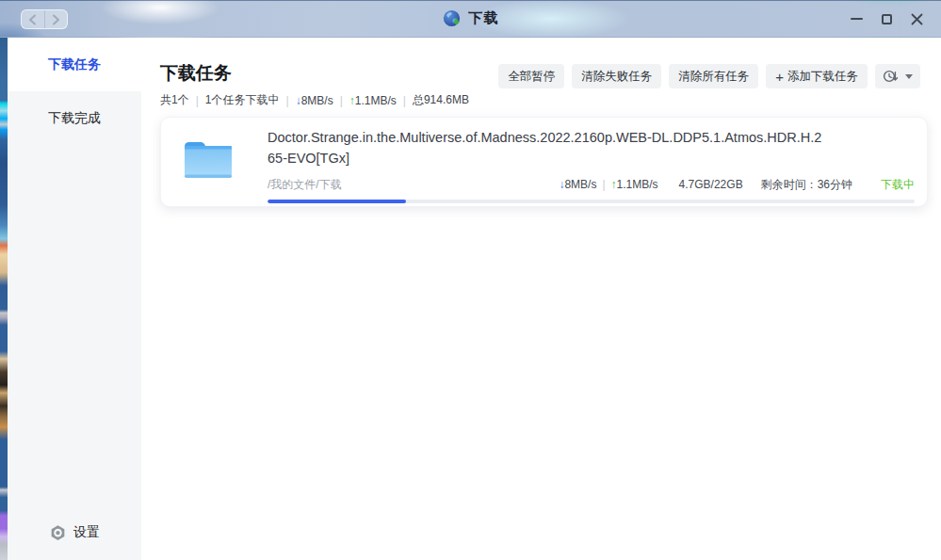 This screenshot has height=560, width=941. I want to click on clear-all-button: 清除所有任务, so click(714, 76).